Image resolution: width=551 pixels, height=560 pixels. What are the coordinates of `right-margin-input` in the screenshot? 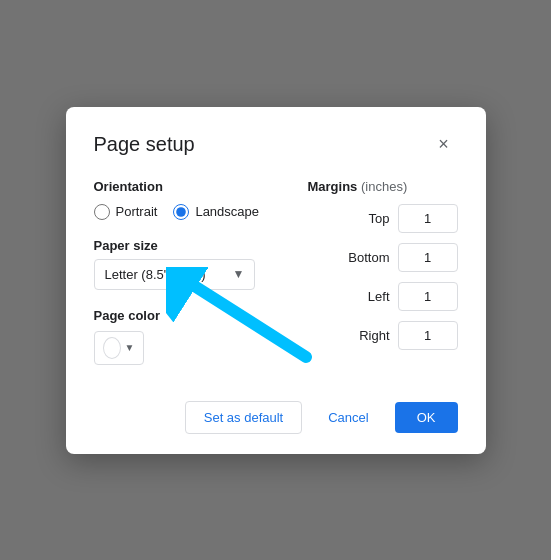 It's located at (428, 336).